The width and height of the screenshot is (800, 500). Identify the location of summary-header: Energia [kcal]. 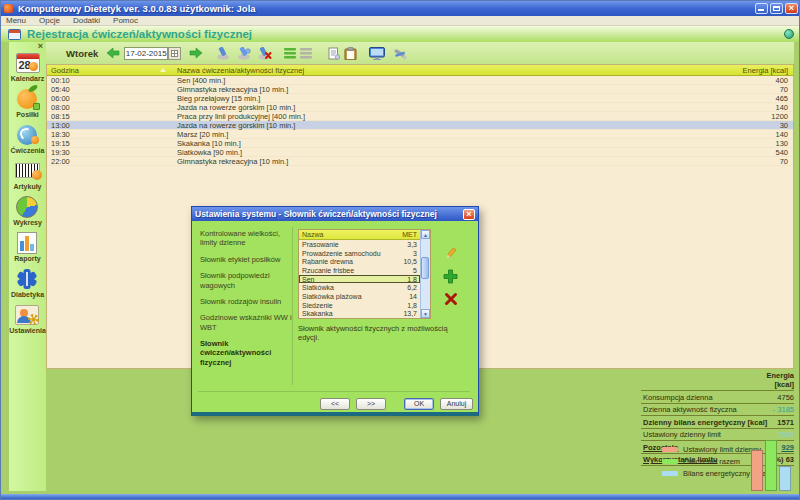
(718, 381).